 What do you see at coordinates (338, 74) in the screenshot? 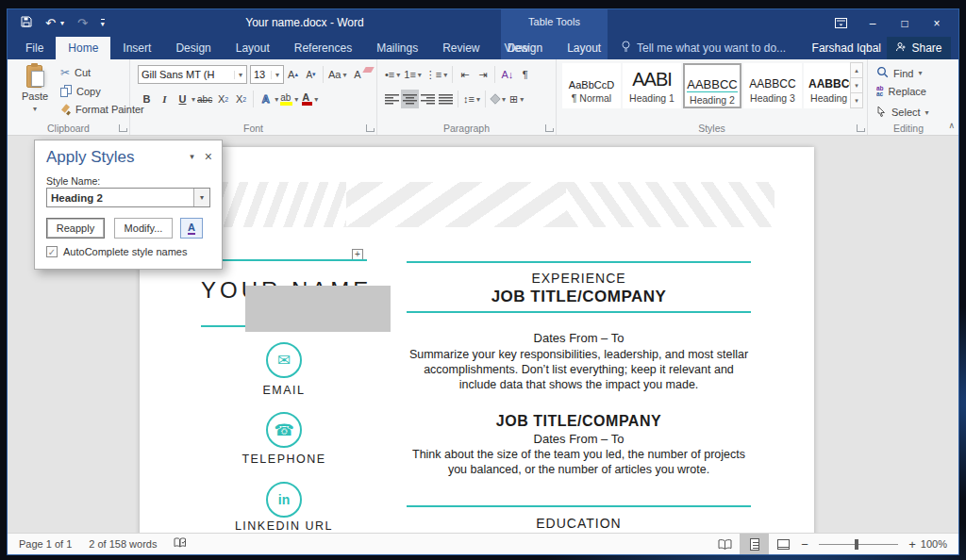
I see `change-case-button: Aa▾` at bounding box center [338, 74].